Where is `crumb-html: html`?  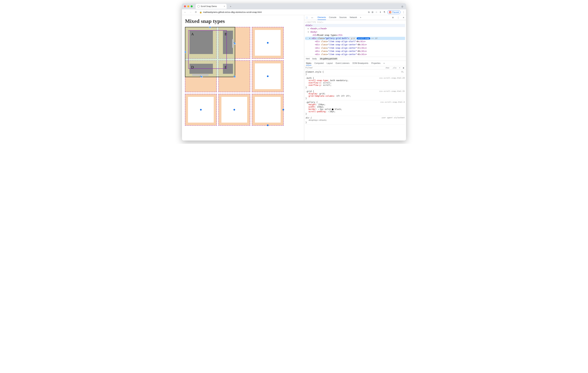
crumb-html: html is located at coordinates (308, 59).